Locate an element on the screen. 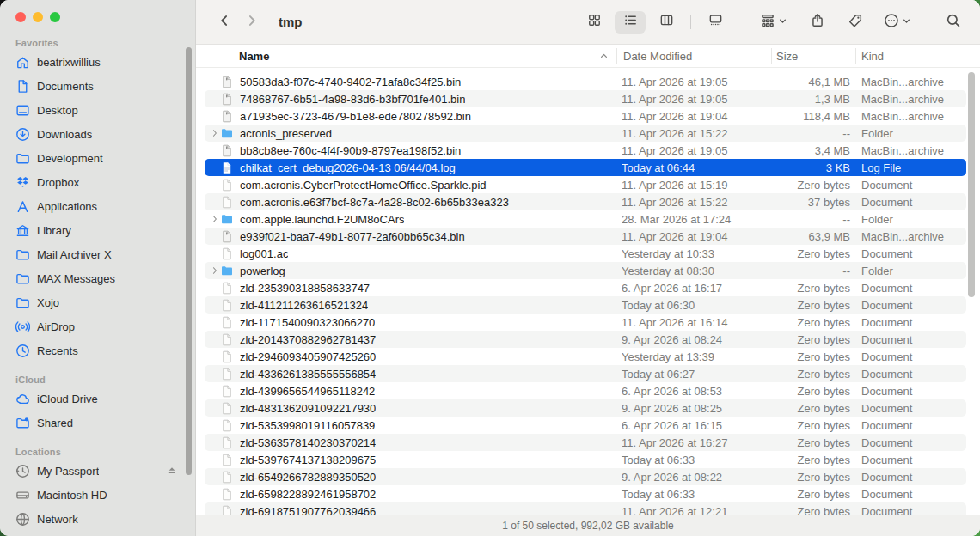 This screenshot has width=980, height=536. sidebar-item-mail-archiver-x: Mail Archiver X is located at coordinates (96, 254).